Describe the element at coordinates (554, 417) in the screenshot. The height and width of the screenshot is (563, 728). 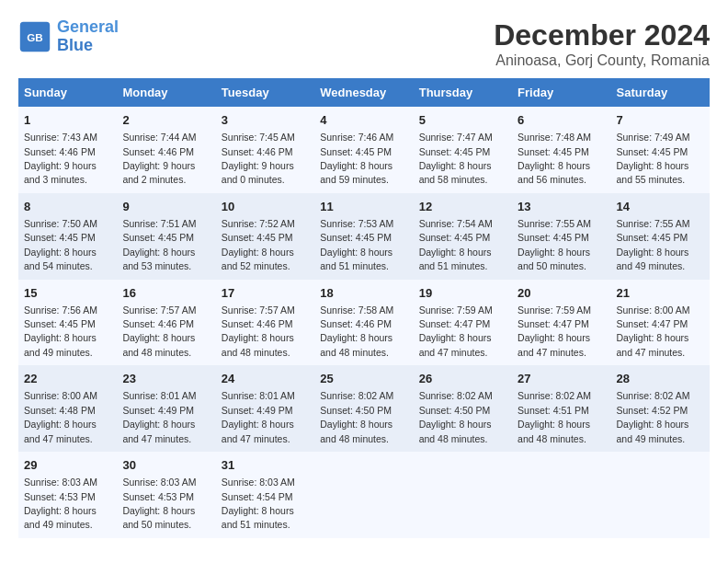
I see `day-detail: Sunrise: 8:02 AMSunset: 4:51 PMDaylight:…` at that location.